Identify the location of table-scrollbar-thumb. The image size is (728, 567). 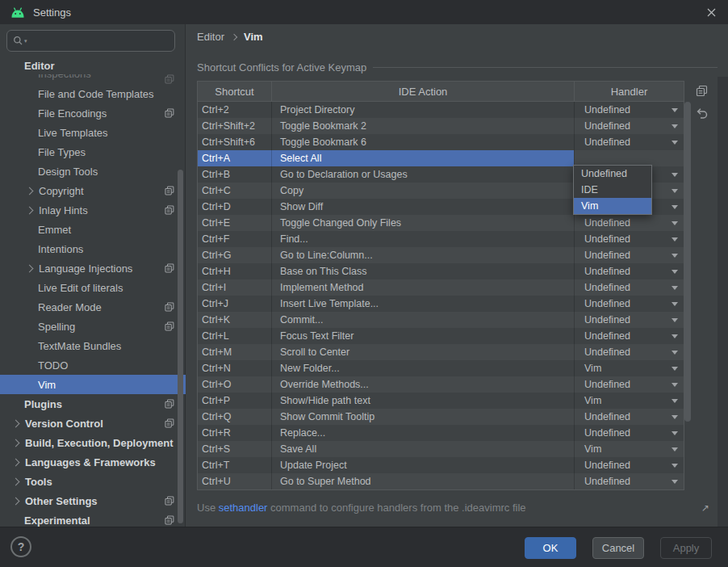
(688, 262).